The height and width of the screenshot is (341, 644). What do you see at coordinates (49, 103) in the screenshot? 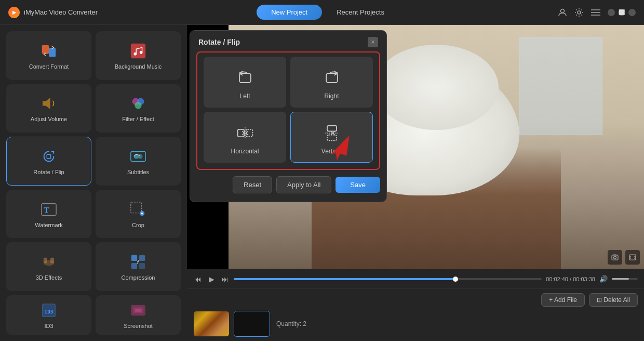
I see `adjust-volume-icon` at bounding box center [49, 103].